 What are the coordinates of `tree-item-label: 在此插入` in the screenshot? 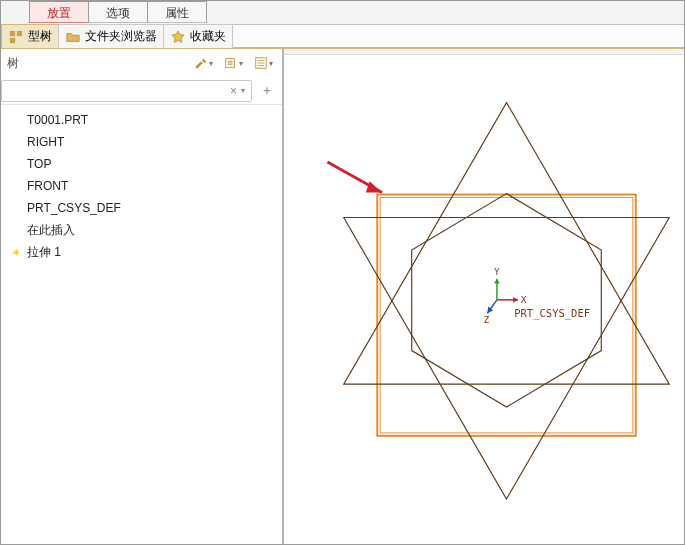 It's located at (51, 230).